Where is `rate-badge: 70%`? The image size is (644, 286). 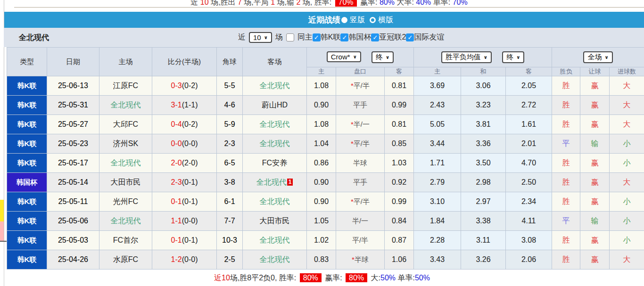 rate-badge: 70% is located at coordinates (346, 3).